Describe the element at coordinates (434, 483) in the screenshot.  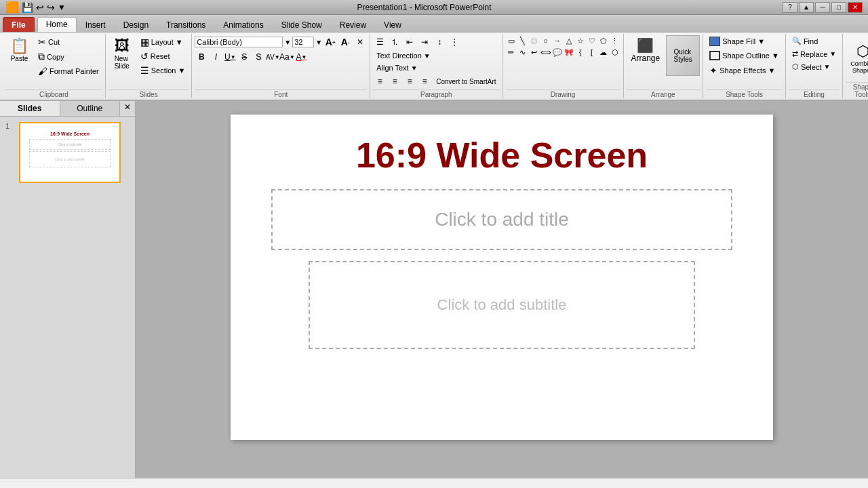
I see `notes-area: Click to add notes` at that location.